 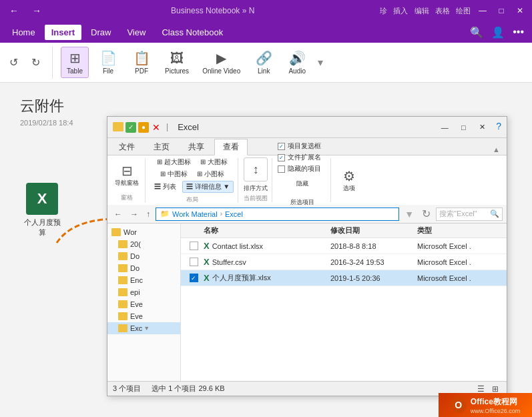 What do you see at coordinates (282, 169) in the screenshot?
I see `checkbox-hidden` at bounding box center [282, 169].